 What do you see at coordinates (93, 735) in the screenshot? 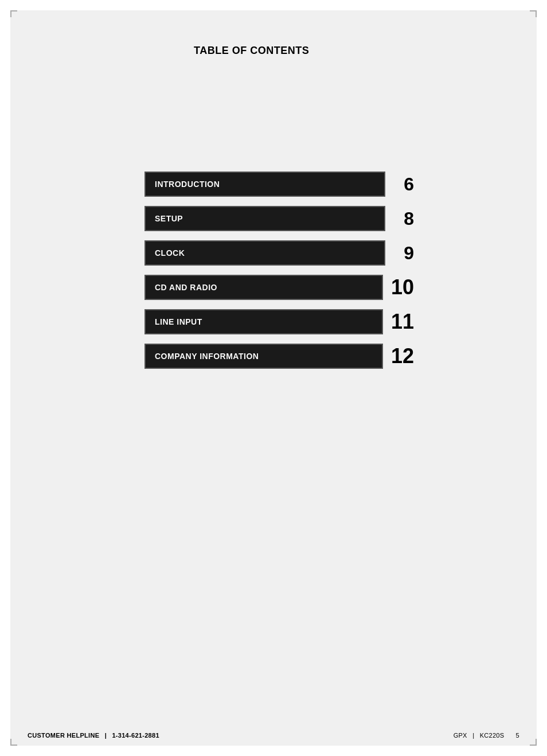
I see `footer-left: CUSTOMER HELPLINE | 1-314-621-2881` at bounding box center [93, 735].